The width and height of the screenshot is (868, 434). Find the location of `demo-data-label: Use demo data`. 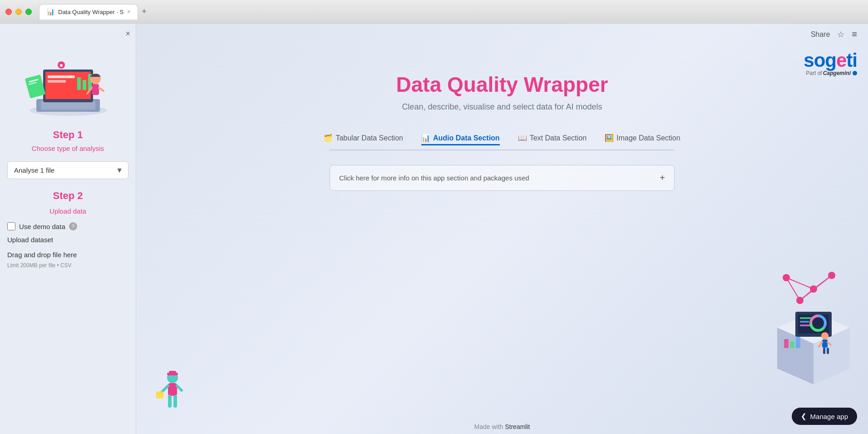

demo-data-label: Use demo data is located at coordinates (42, 226).